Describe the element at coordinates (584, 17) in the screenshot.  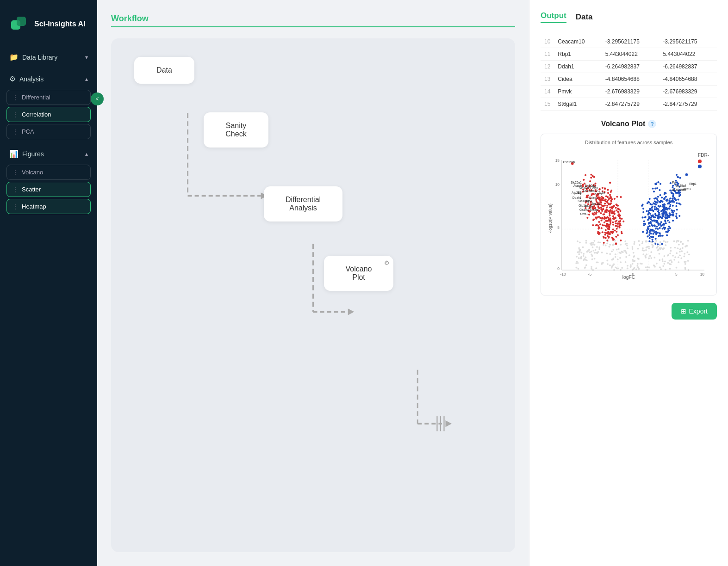
I see `tab-data: Data` at that location.